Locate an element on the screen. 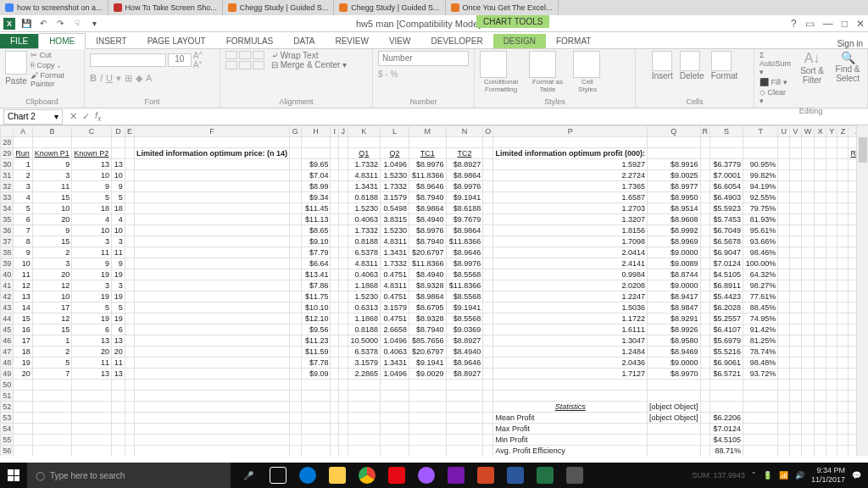 This screenshot has width=868, height=488. tab-format: FORMAT is located at coordinates (573, 41).